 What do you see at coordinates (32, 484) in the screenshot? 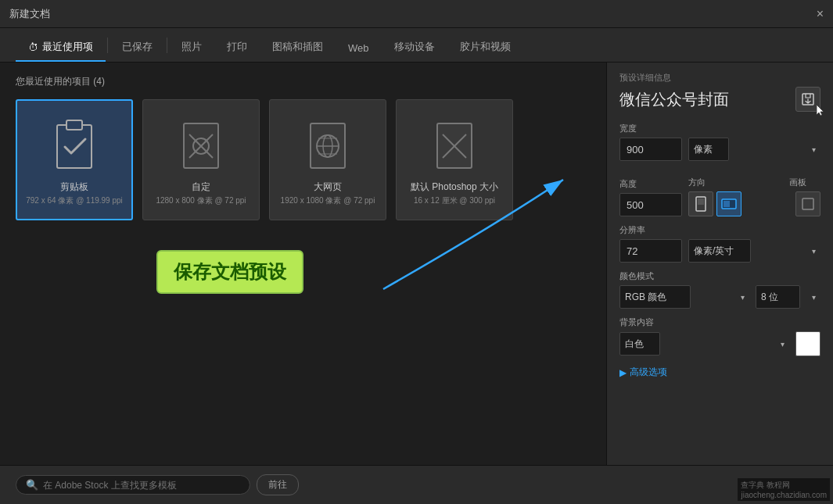
I see `search-icon: 🔍` at bounding box center [32, 484].